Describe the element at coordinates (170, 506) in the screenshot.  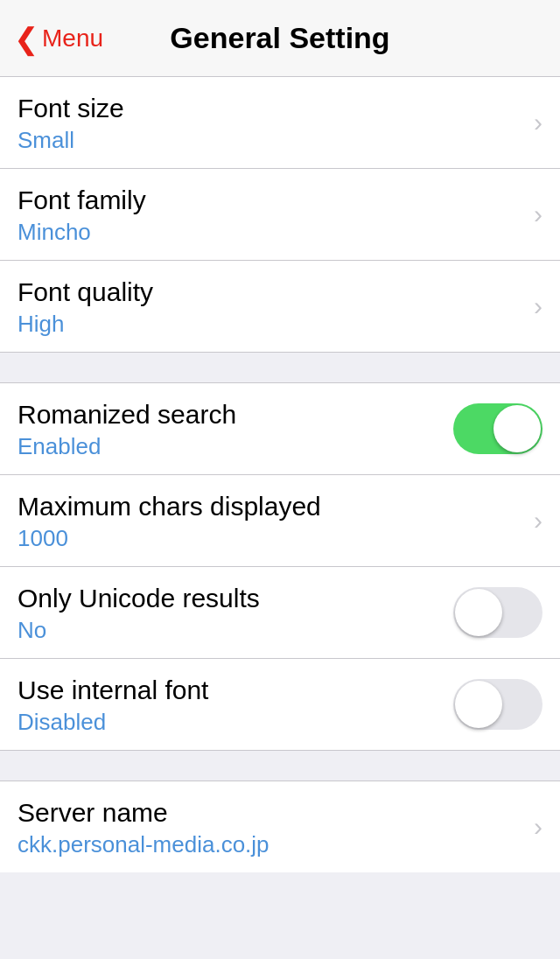
I see `max-chars-title: Maximum chars displayed` at that location.